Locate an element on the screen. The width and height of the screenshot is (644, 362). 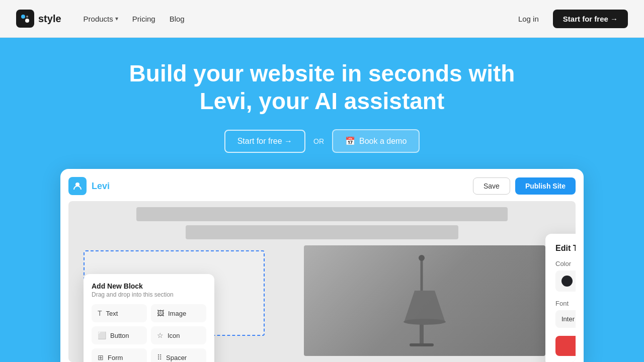
popup-title: Add New Block is located at coordinates (149, 286).